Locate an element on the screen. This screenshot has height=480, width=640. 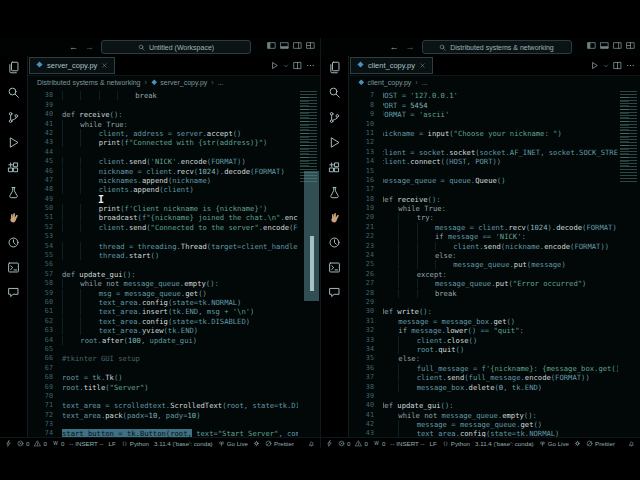
breadcrumb-item: ... is located at coordinates (221, 82).